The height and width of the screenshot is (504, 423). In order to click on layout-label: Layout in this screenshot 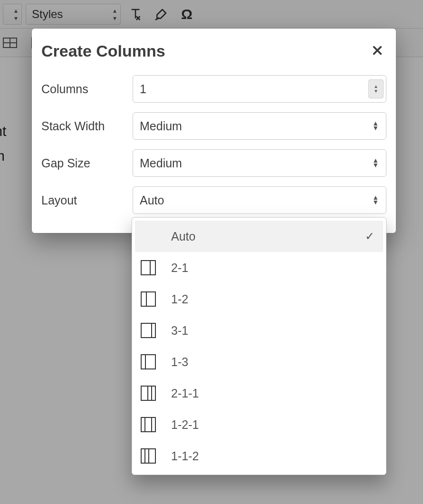, I will do `click(87, 201)`.